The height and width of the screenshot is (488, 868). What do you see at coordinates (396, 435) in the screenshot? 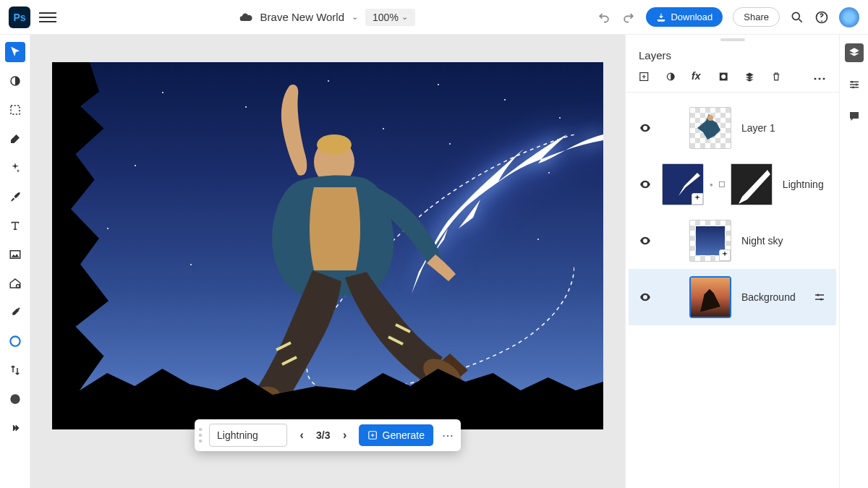
I see `generate-button: Generate` at bounding box center [396, 435].